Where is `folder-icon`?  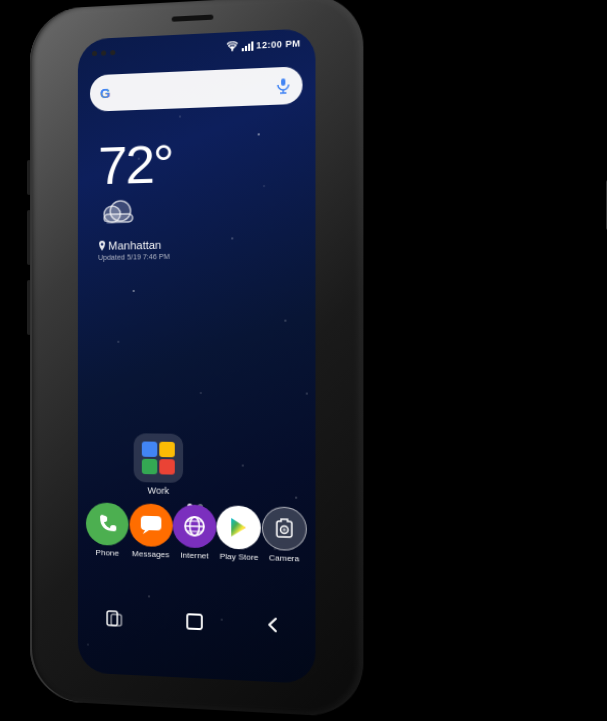
folder-icon is located at coordinates (158, 458).